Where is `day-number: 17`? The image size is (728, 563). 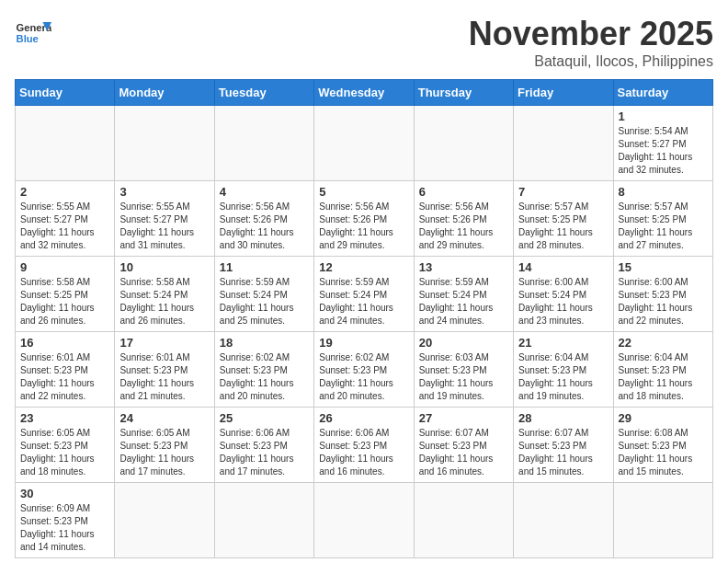 day-number: 17 is located at coordinates (164, 342).